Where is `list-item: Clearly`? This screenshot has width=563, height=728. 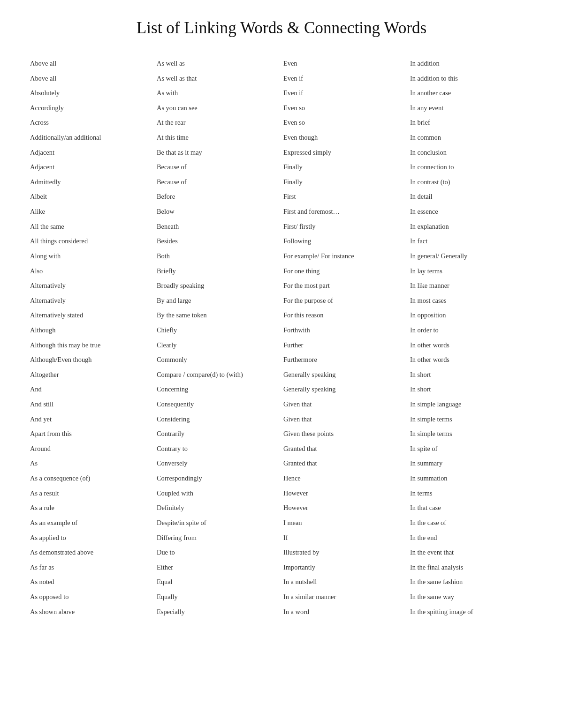 list-item: Clearly is located at coordinates (218, 345).